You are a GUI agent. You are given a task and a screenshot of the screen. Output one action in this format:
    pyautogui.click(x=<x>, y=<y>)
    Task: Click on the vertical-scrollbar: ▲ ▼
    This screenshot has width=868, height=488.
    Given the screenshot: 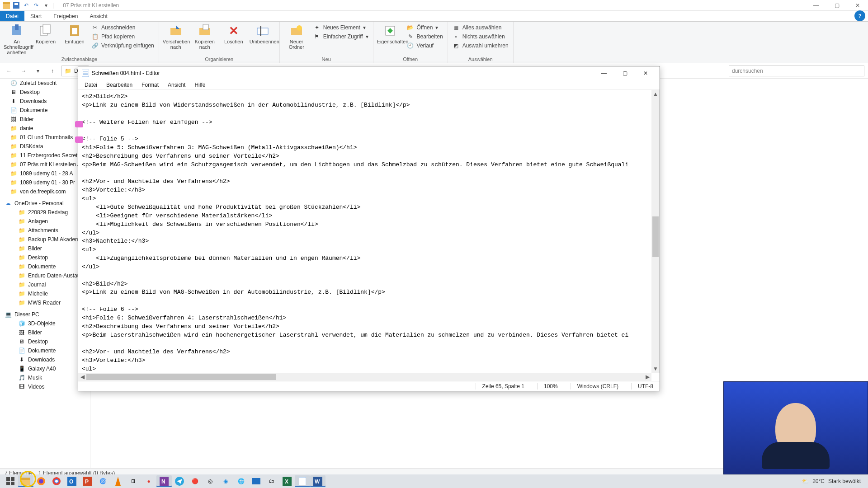 What is the action you would take?
    pyautogui.click(x=656, y=231)
    